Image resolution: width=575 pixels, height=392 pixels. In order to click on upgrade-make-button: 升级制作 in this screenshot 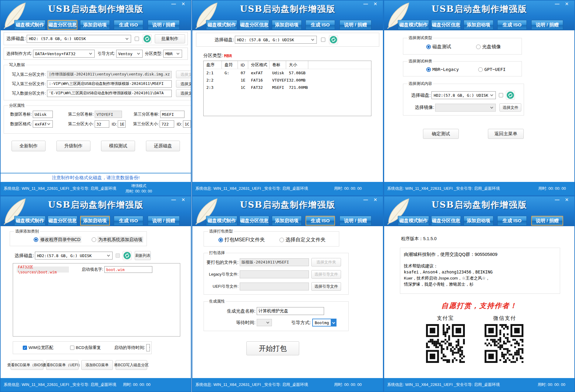, I will do `click(73, 146)`.